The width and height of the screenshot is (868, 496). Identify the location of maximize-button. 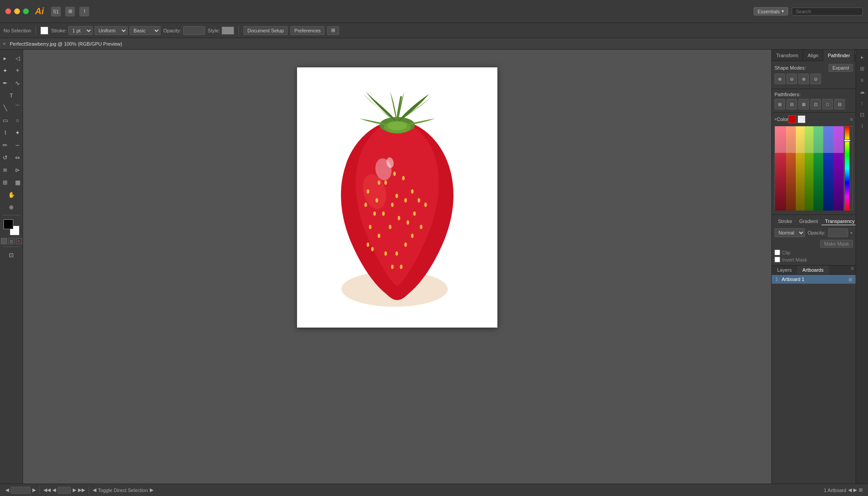
(26, 12).